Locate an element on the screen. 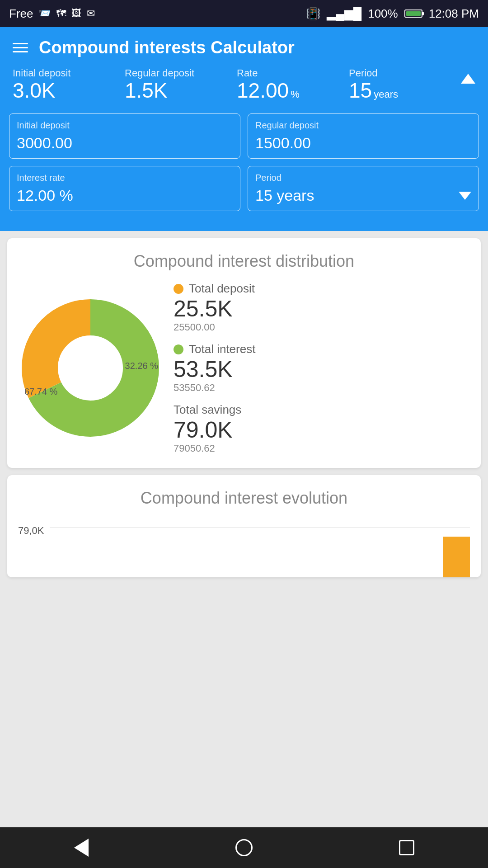  deposit-label: Total deposit is located at coordinates (222, 288).